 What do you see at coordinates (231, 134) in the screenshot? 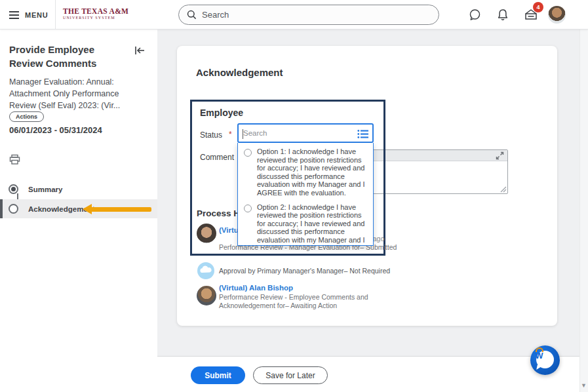
I see `required-marker: *` at bounding box center [231, 134].